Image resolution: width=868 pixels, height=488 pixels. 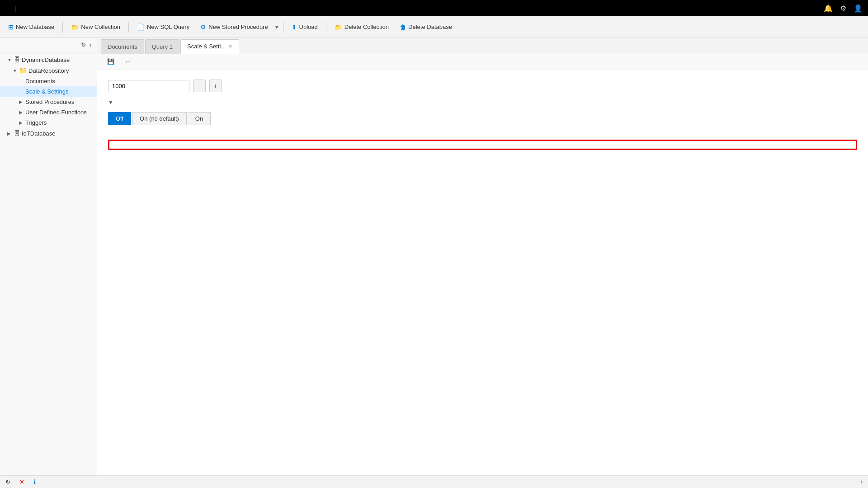 I want to click on tab-close-icon: ✕, so click(x=231, y=46).